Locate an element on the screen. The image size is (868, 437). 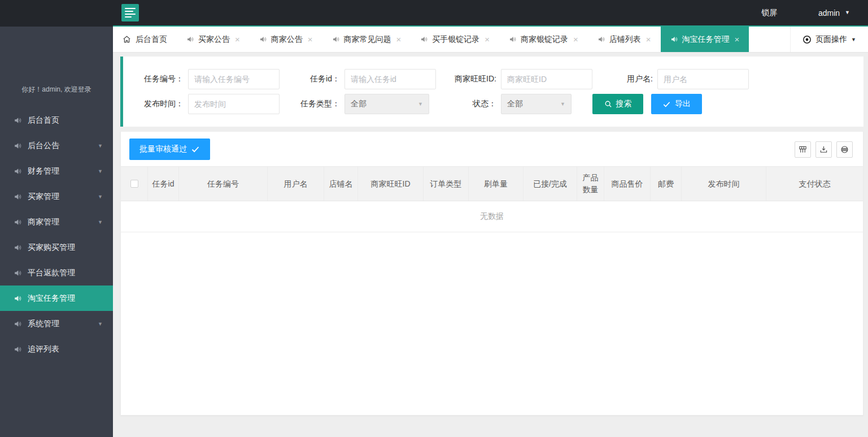
sidebar-item-merchant-mgmt: 商家管理 ▼ is located at coordinates (56, 222).